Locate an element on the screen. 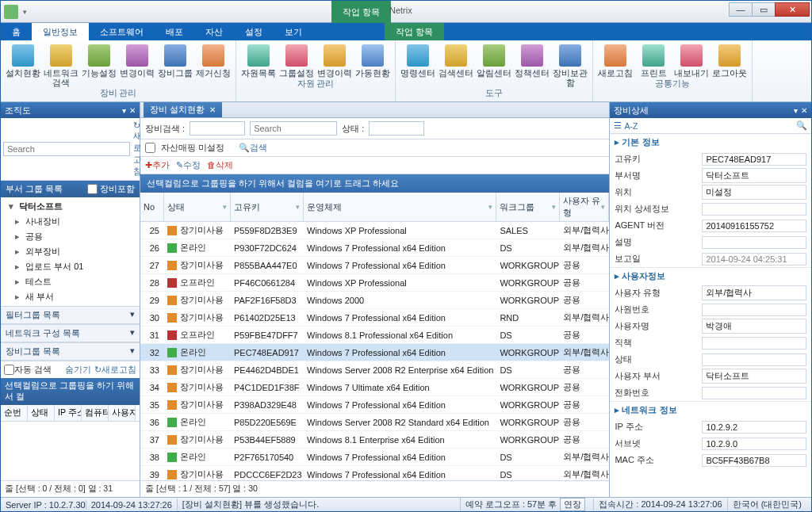 Image resolution: width=812 pixels, height=512 pixels. prop-value: 10.2.9.0 is located at coordinates (754, 444).